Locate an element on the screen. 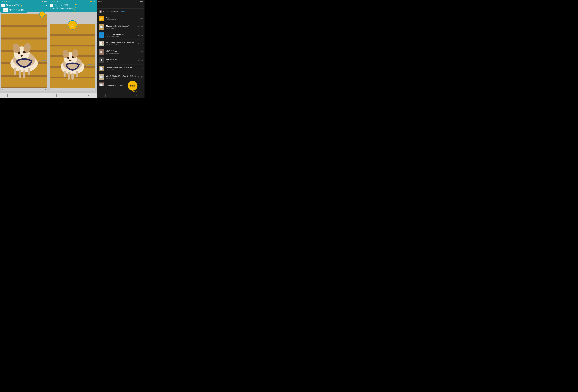 The height and width of the screenshot is (392, 578). dropdown-arrow-1: ▾ is located at coordinates (47, 5).